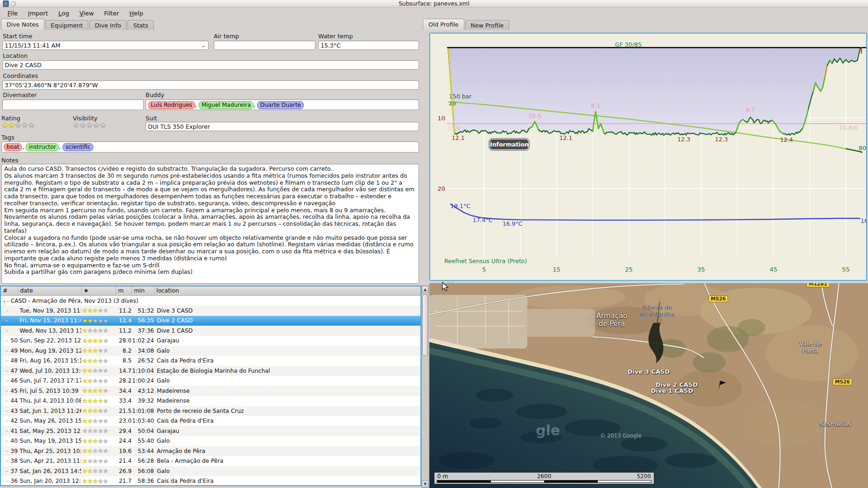 The width and height of the screenshot is (868, 488). I want to click on suit-input: DUI TLS 350 Explorer, so click(282, 126).